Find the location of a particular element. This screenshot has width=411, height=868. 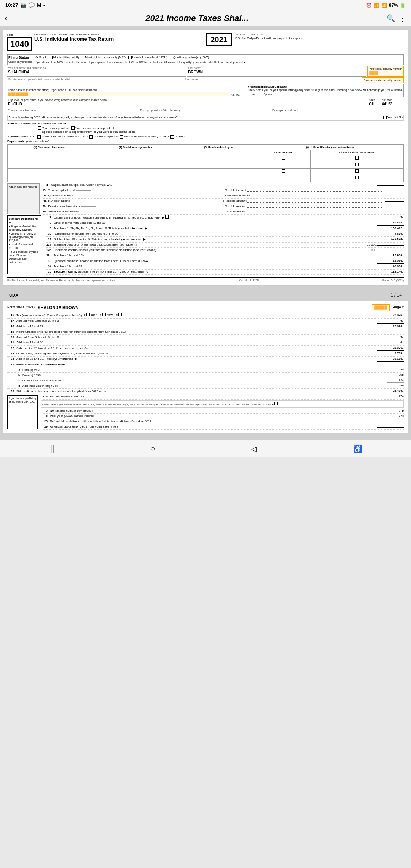

line12a-value is located at coordinates (390, 245).